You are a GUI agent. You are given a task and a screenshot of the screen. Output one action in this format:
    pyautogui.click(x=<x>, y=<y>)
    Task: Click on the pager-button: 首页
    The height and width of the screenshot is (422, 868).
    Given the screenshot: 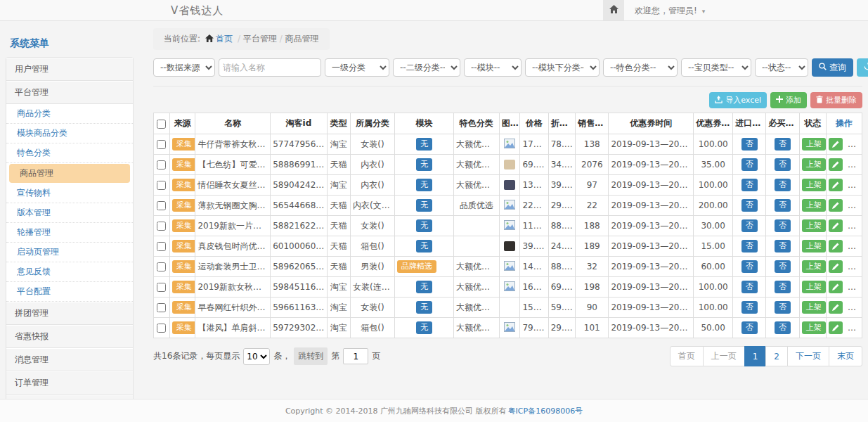 What is the action you would take?
    pyautogui.click(x=687, y=356)
    